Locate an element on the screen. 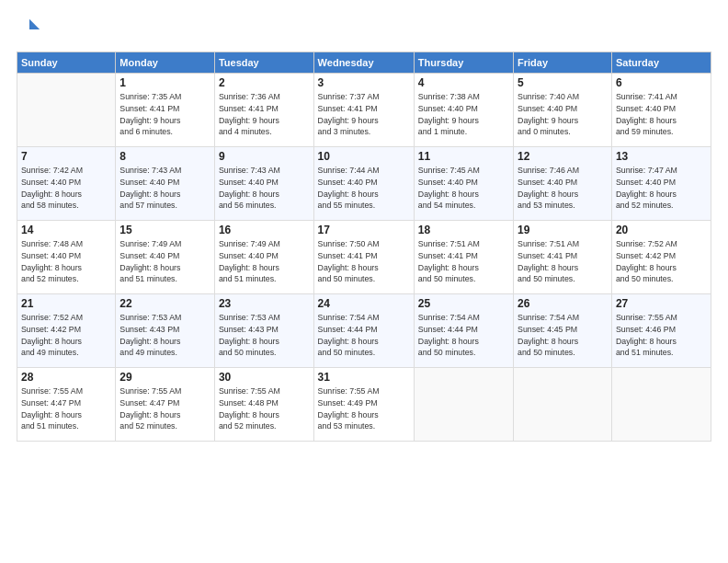  day-cell: 19Sunrise: 7:51 AM Sunset: 4:41 PM Dayli… is located at coordinates (563, 258).